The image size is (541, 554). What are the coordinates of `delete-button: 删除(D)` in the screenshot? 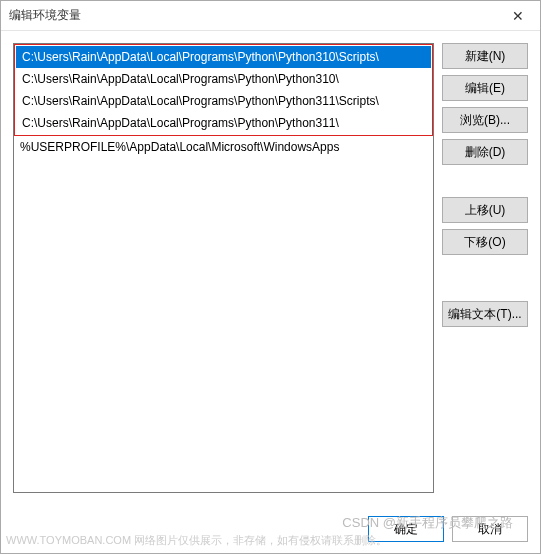 It's located at (485, 152).